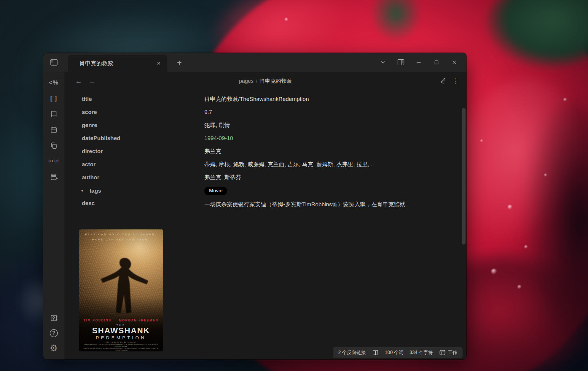 Image resolution: width=588 pixels, height=371 pixels. Describe the element at coordinates (78, 81) in the screenshot. I see `back-button: ←` at that location.